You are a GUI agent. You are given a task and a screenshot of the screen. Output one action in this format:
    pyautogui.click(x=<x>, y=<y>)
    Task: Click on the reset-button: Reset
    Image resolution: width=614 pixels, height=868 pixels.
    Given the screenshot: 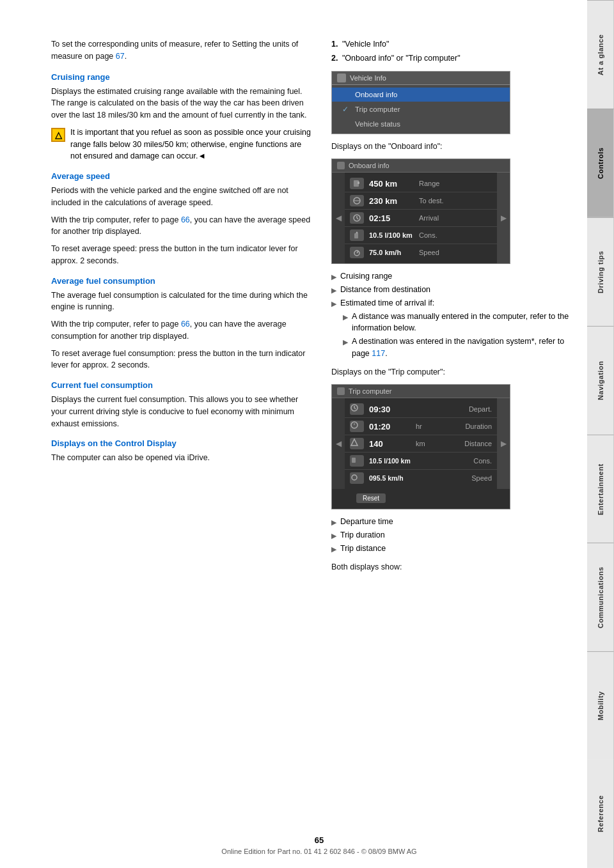 What is the action you would take?
    pyautogui.click(x=371, y=499)
    